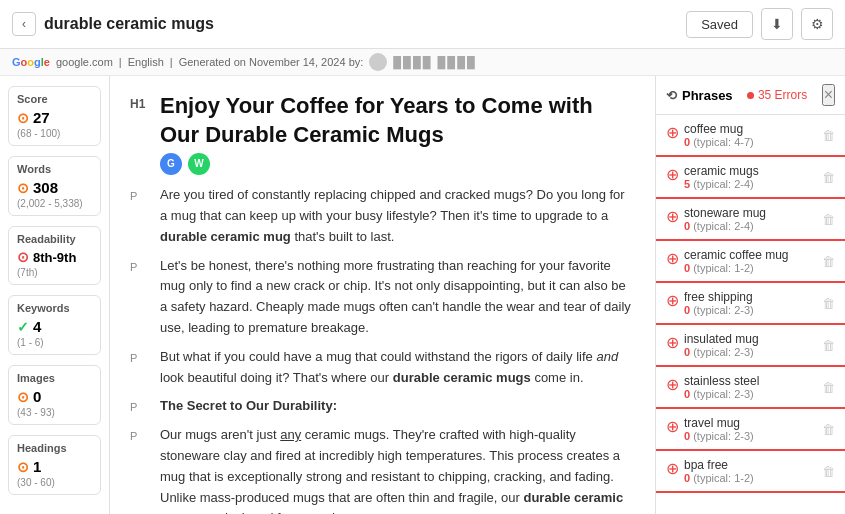 The width and height of the screenshot is (845, 514). What do you see at coordinates (54, 412) in the screenshot?
I see `images-range: (43 - 93)` at bounding box center [54, 412].